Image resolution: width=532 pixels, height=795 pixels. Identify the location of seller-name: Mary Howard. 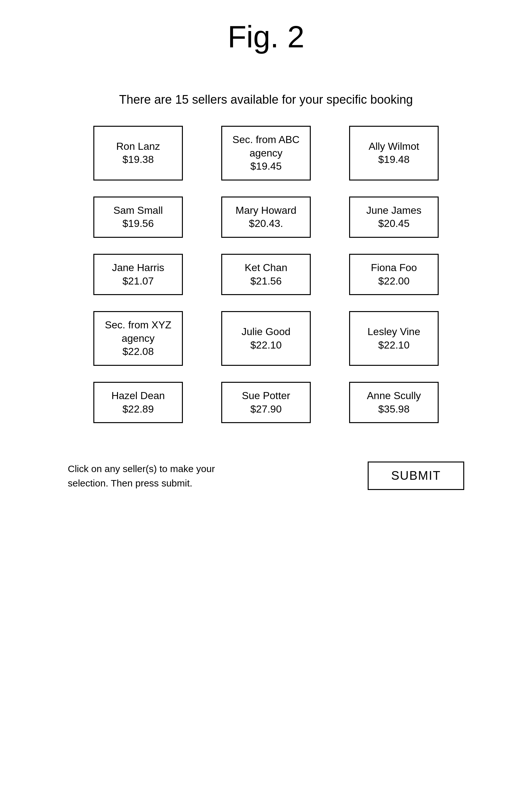
(266, 211).